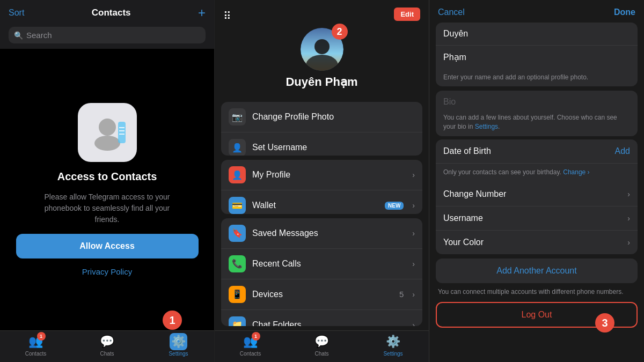 This screenshot has height=362, width=644. Describe the element at coordinates (334, 117) in the screenshot. I see `change-photo-label: Change Profile Photo` at that location.